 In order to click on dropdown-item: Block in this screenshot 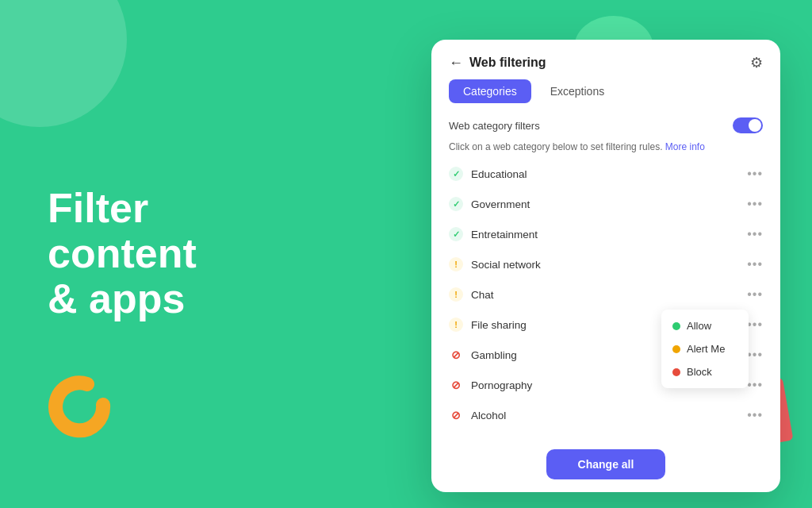, I will do `click(705, 371)`.